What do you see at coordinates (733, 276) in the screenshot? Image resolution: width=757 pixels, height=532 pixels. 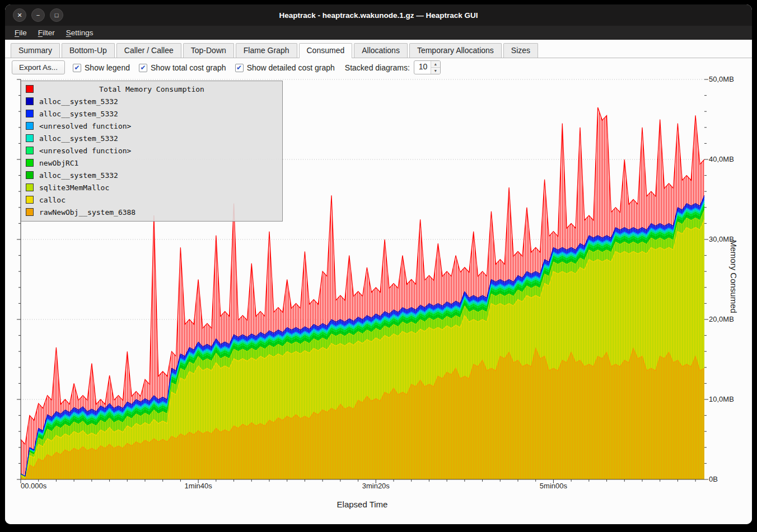 I see `y-axis-title: Memory Consumed` at bounding box center [733, 276].